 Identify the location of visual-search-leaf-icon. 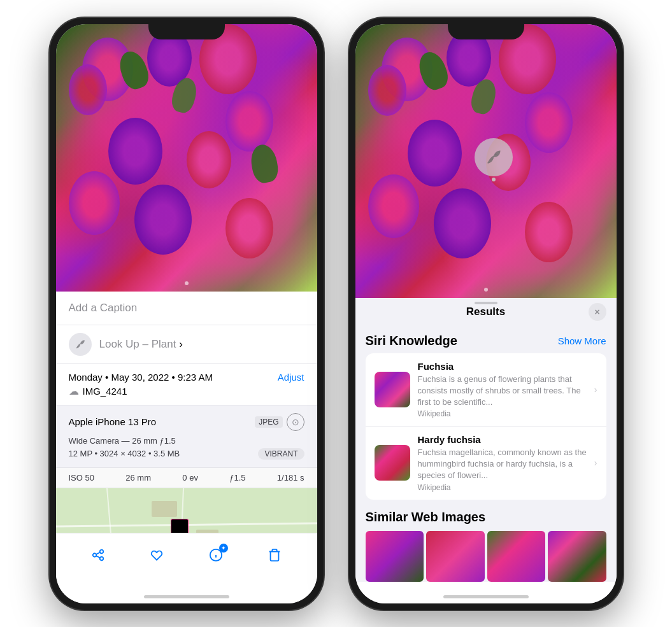
(494, 157).